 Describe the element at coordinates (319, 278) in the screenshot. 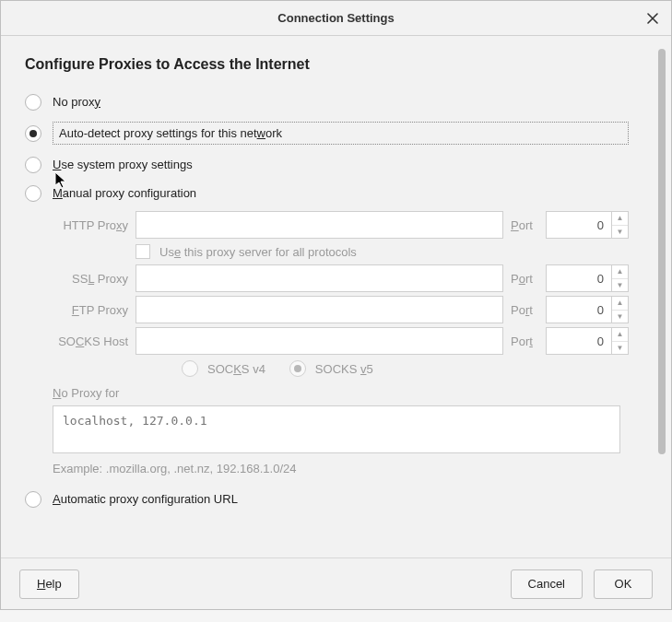

I see `ssl-proxy-input` at that location.